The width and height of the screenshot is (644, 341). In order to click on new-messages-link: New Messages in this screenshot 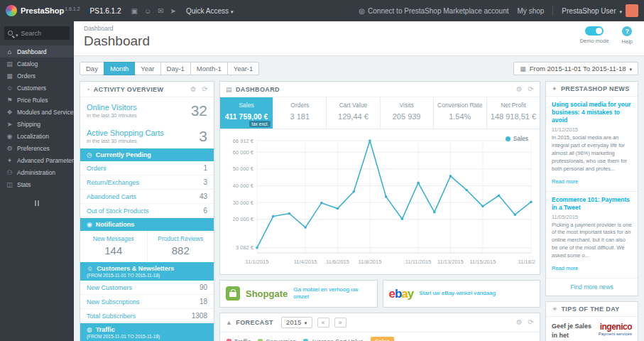, I will do `click(114, 239)`.